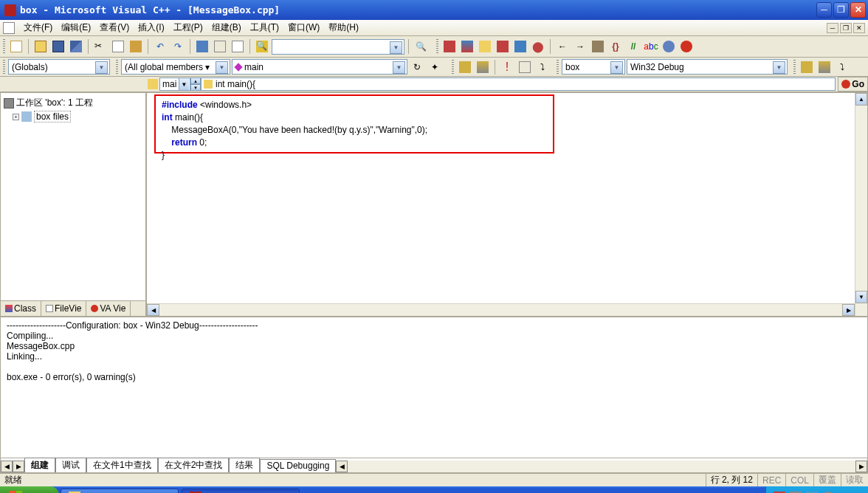 The height and width of the screenshot is (493, 868). I want to click on compile-button, so click(450, 46).